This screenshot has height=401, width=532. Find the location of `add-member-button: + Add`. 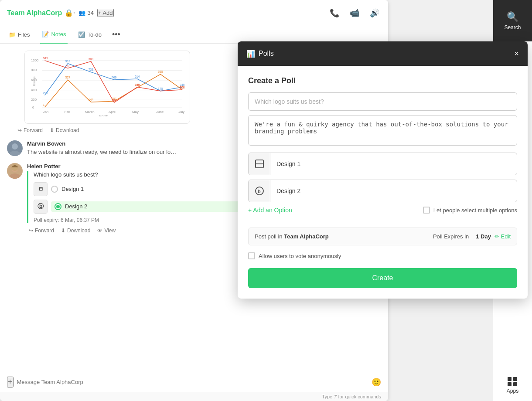

add-member-button: + Add is located at coordinates (106, 13).